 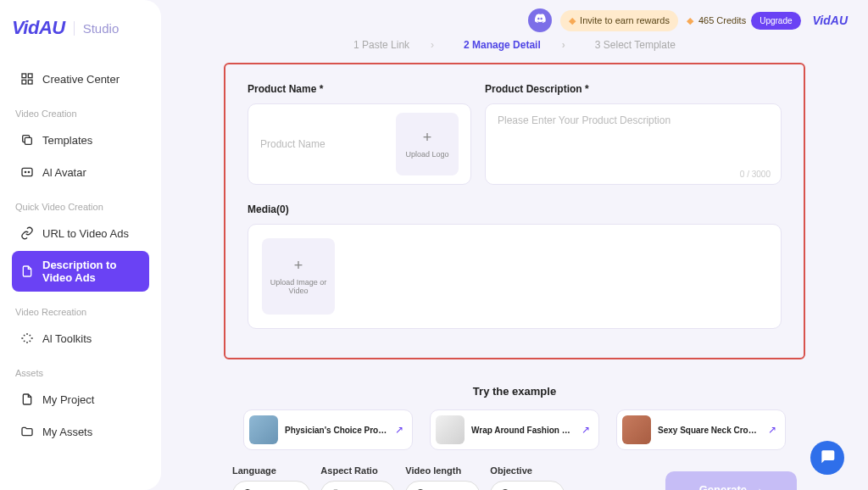 I want to click on logo-row: VidAU Studio, so click(x=81, y=28).